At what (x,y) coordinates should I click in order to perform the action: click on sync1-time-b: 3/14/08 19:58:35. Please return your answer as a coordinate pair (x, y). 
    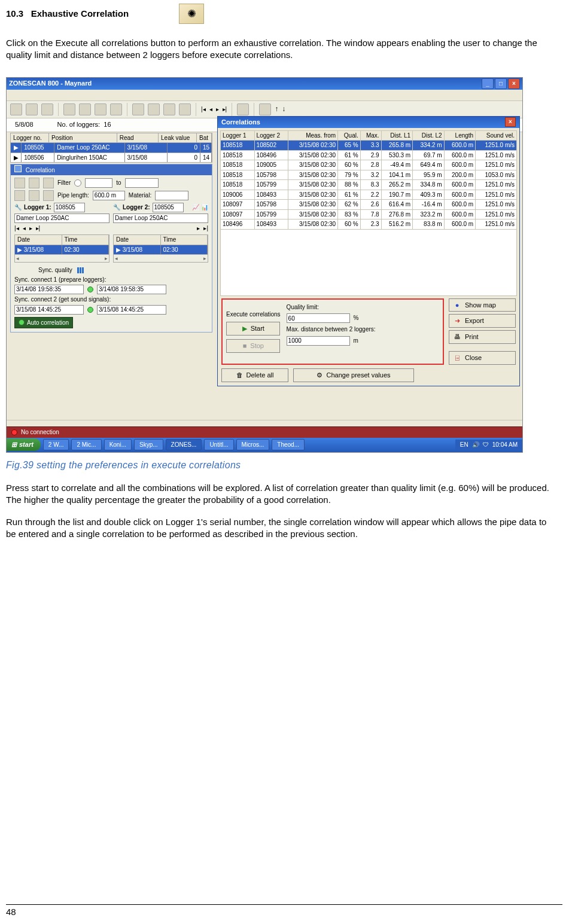
    Looking at the image, I should click on (132, 289).